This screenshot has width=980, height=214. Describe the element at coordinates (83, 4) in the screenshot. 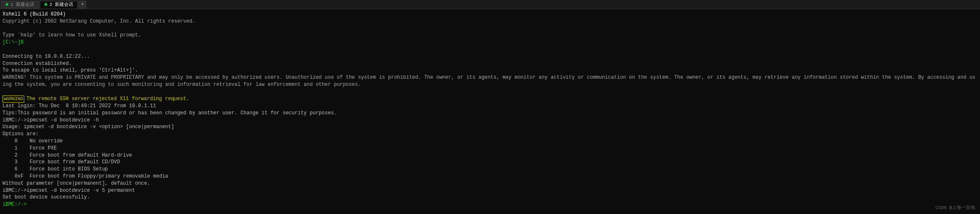

I see `tab-add-icon: +` at that location.